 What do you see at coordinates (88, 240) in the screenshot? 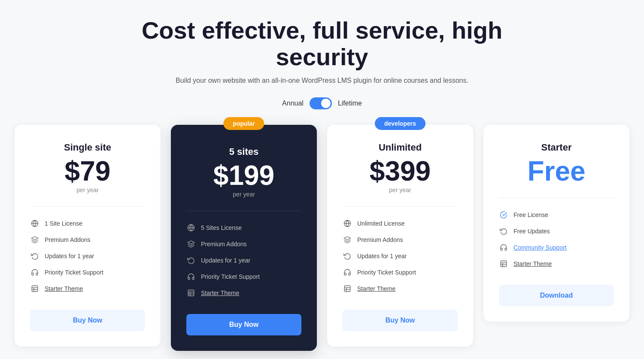
I see `feature-addons: Premium Addons` at bounding box center [88, 240].